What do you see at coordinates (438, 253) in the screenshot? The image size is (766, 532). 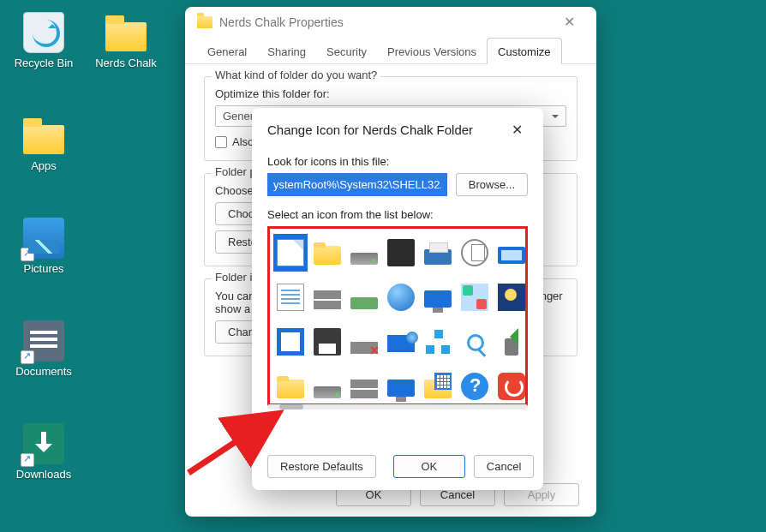 I see `icon-printer` at bounding box center [438, 253].